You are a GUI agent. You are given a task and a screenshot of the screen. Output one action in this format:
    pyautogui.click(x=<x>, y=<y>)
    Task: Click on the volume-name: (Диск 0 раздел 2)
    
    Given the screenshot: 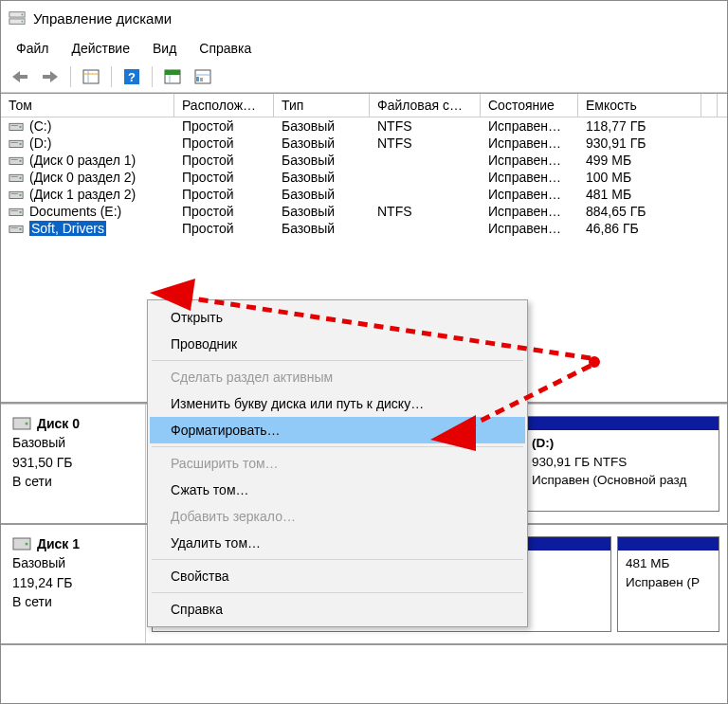 What is the action you would take?
    pyautogui.click(x=82, y=177)
    